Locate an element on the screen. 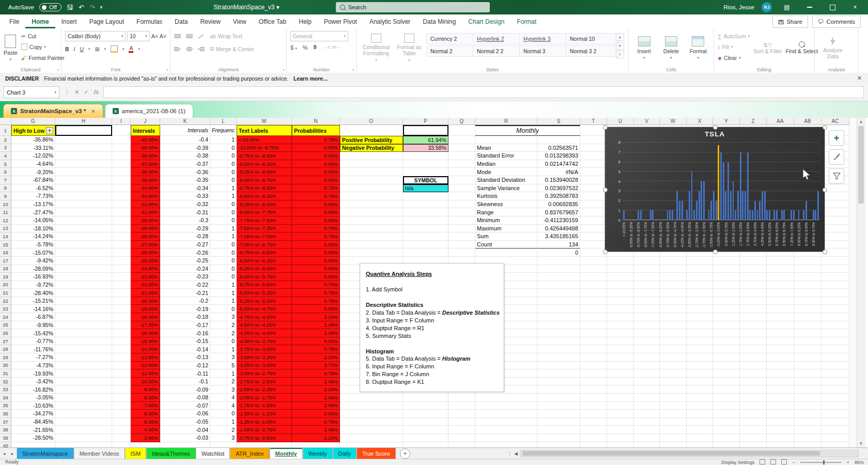  cell-T30 is located at coordinates (594, 366).